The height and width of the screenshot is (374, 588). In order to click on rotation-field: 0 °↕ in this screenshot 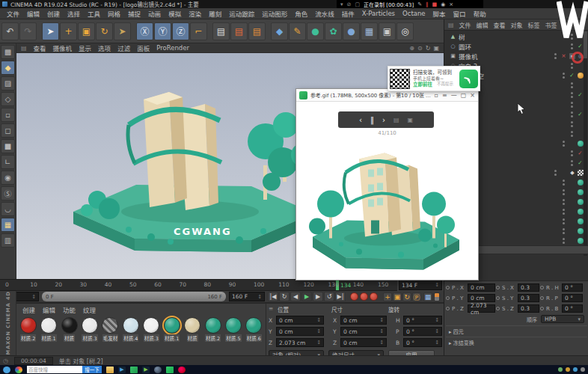, I will do `click(423, 320)`.